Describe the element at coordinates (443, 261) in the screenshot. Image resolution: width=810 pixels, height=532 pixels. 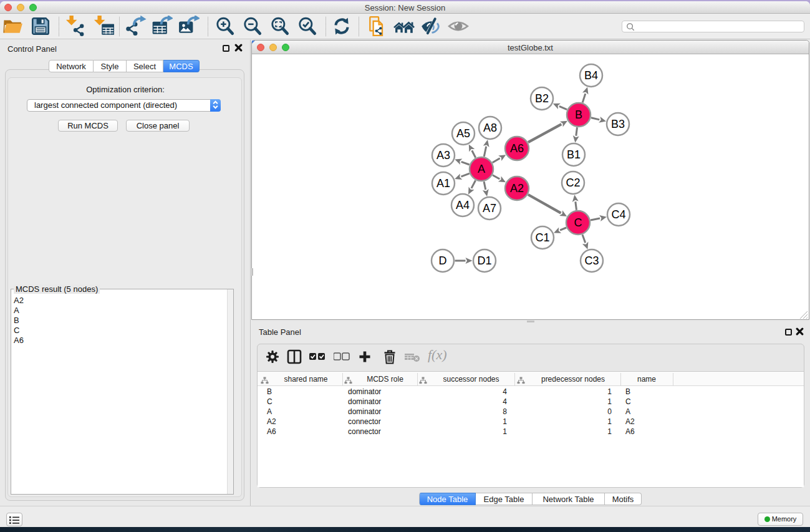
I see `svg-text: D` at that location.